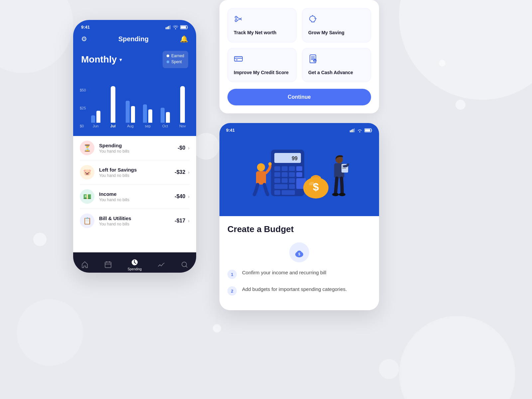  What do you see at coordinates (83, 108) in the screenshot?
I see `y-labels: $50 $25 $0` at bounding box center [83, 108].